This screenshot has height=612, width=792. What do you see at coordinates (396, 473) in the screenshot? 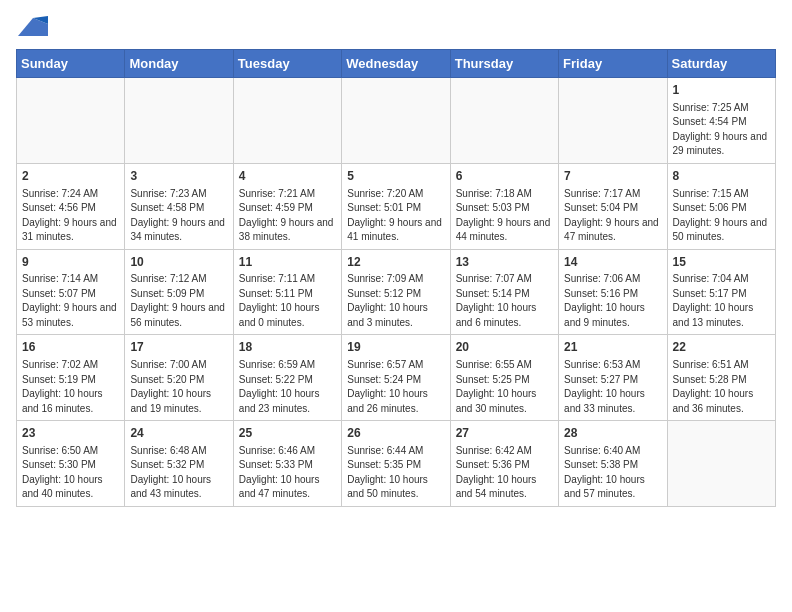
I see `day-info: Sunrise: 6:44 AM Sunset: 5:35 PM Dayligh…` at bounding box center [396, 473].